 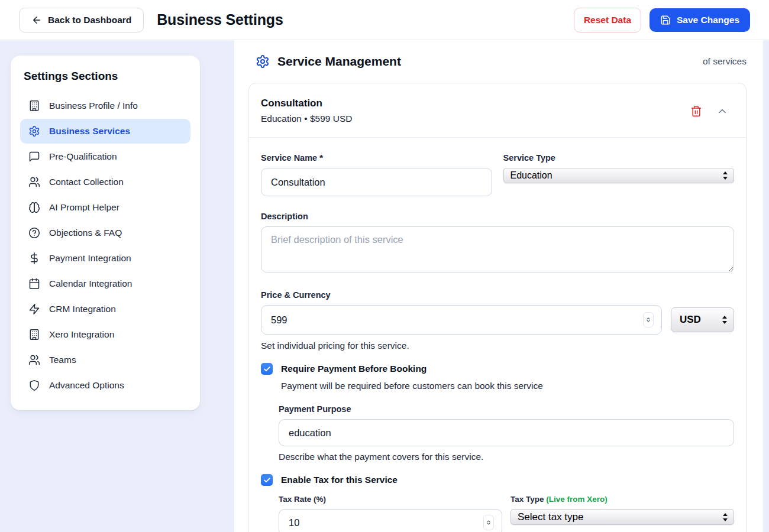 I want to click on dollar-icon, so click(x=34, y=258).